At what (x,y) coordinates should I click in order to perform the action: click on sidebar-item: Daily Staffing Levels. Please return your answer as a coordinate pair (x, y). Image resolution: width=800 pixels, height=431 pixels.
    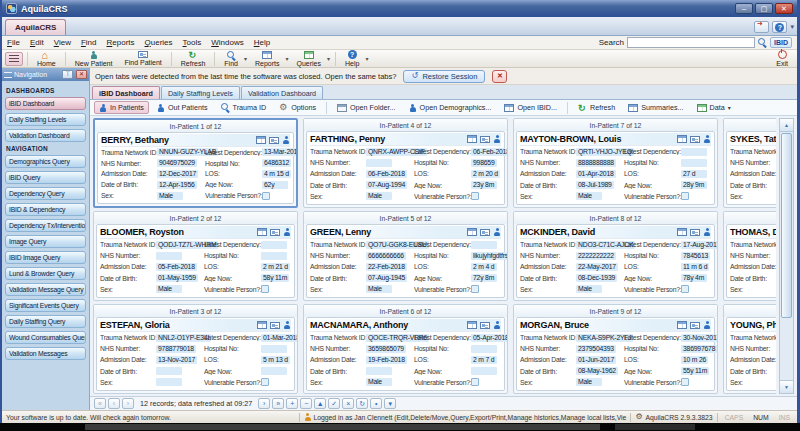
    Looking at the image, I should click on (46, 120).